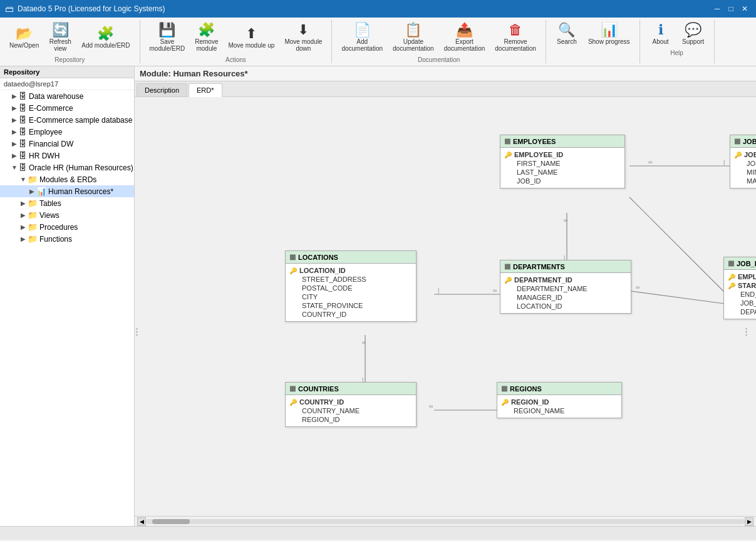 The height and width of the screenshot is (541, 756). What do you see at coordinates (609, 34) in the screenshot?
I see `show-progress-button: 📊 Show progress` at bounding box center [609, 34].